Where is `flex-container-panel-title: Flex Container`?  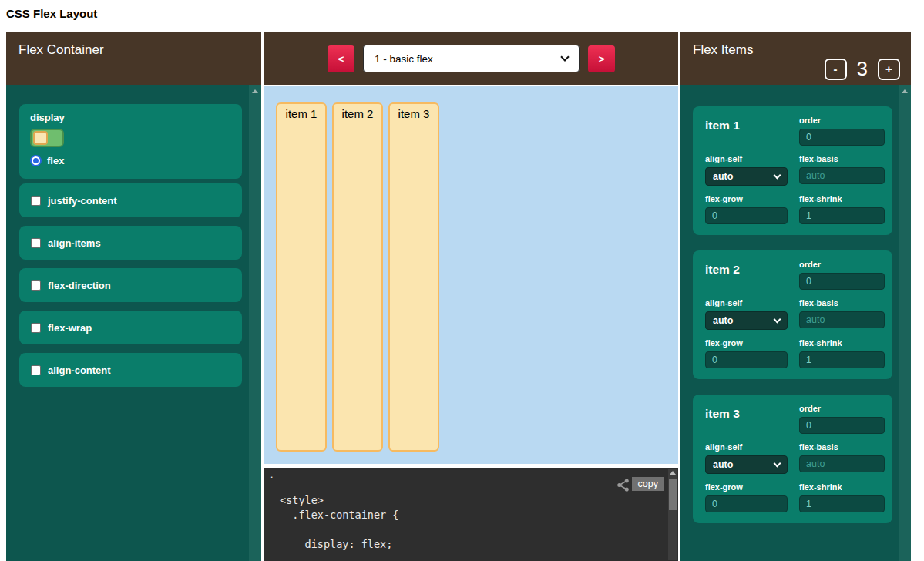
flex-container-panel-title: Flex Container is located at coordinates (62, 50).